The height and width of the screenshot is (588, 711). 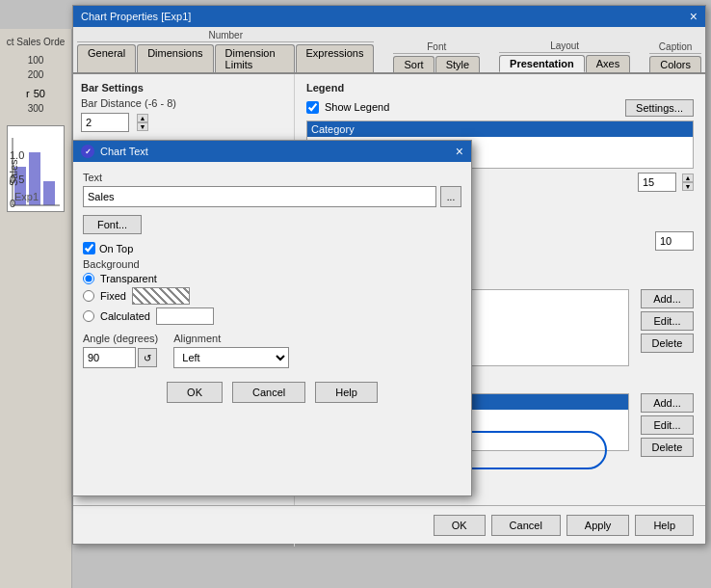 I want to click on show-legend-checkbox, so click(x=312, y=108).